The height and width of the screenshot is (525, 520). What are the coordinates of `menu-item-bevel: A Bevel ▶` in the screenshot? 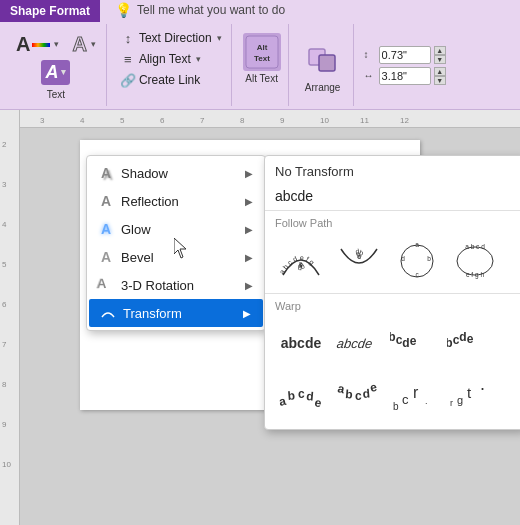 It's located at (176, 257).